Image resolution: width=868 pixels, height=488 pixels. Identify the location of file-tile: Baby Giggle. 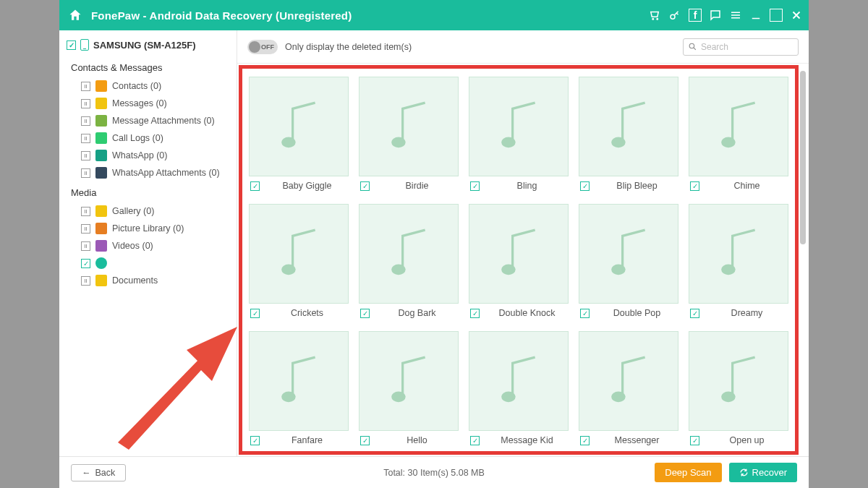
(299, 134).